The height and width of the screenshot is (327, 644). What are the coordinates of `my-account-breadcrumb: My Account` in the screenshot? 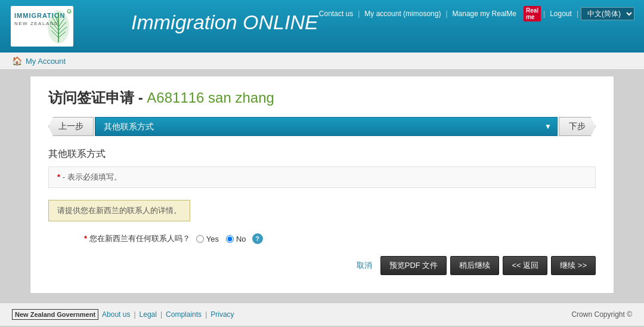 It's located at (45, 61).